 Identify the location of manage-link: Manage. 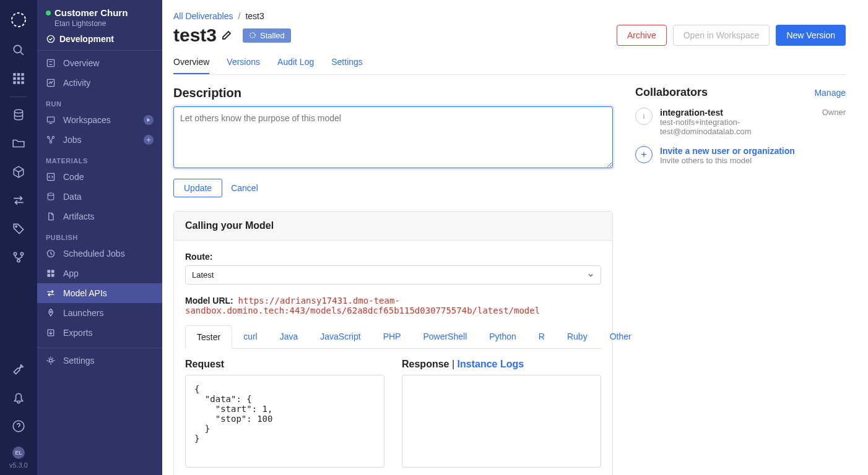
(830, 93).